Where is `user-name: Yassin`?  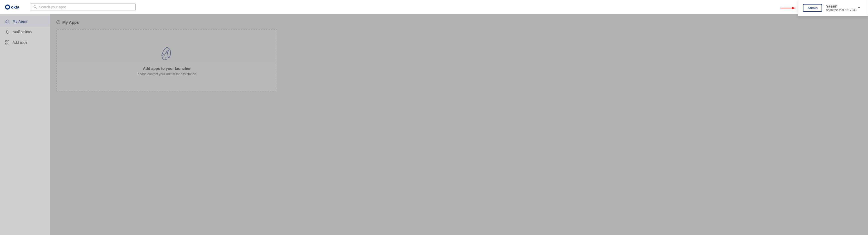
user-name: Yassin is located at coordinates (841, 6).